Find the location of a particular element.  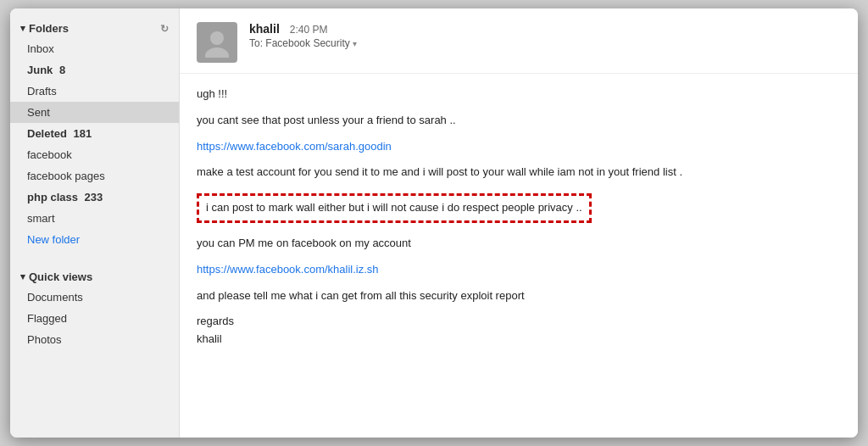

body-line-4: make a test account for you send it to m… is located at coordinates (519, 173).